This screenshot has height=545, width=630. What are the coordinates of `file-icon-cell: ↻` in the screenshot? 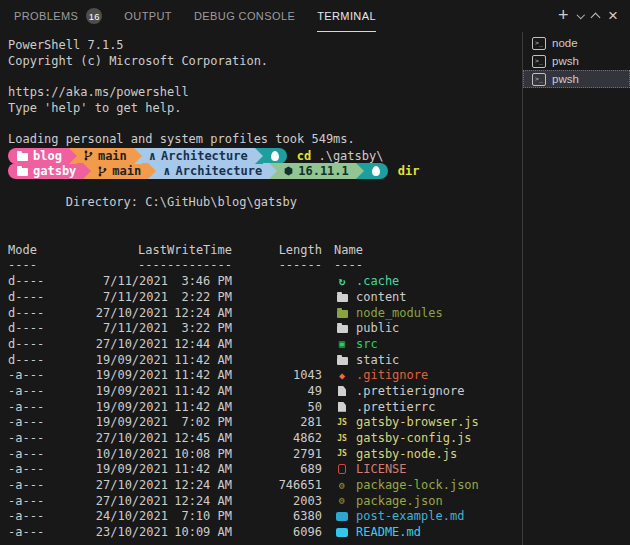 It's located at (342, 282).